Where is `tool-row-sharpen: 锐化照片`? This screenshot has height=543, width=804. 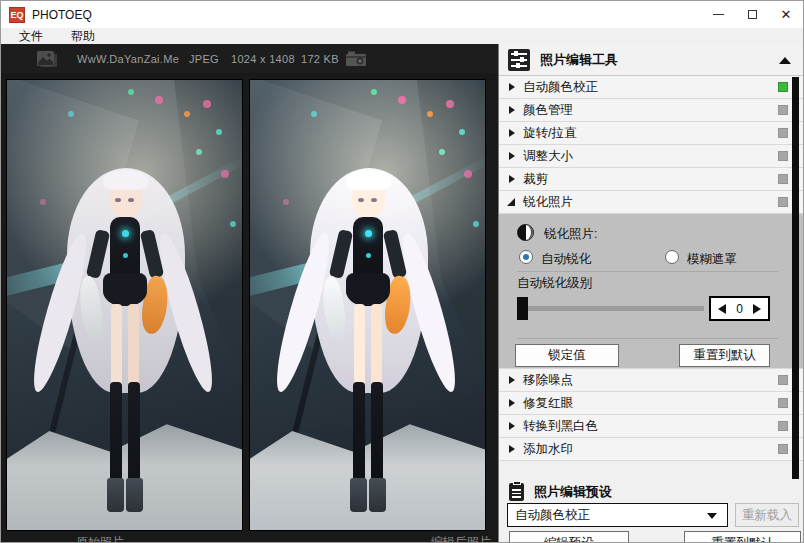 tool-row-sharpen: 锐化照片 is located at coordinates (652, 202).